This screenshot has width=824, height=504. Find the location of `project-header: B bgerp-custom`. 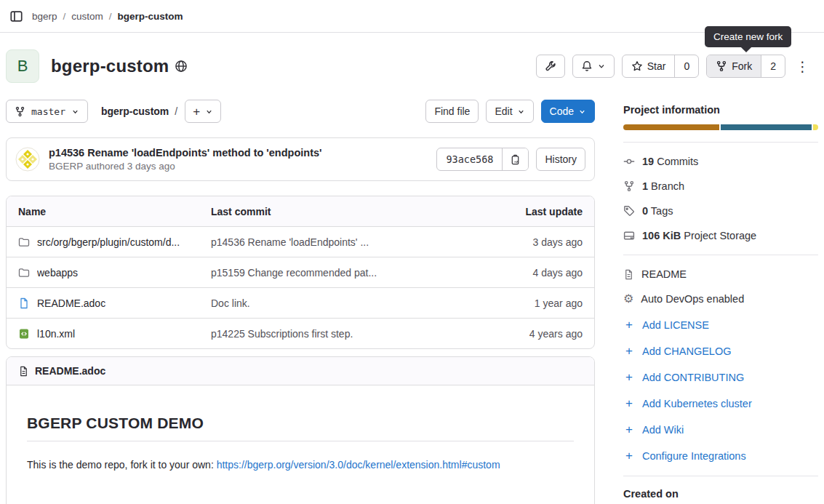

project-header: B bgerp-custom is located at coordinates (412, 64).